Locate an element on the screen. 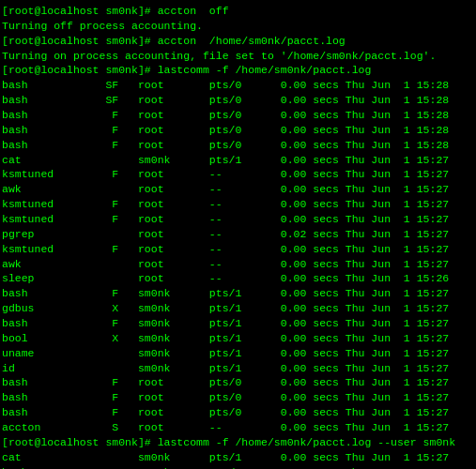 Image resolution: width=476 pixels, height=469 pixels. terminal-line: Turning off process accounting. is located at coordinates (238, 26).